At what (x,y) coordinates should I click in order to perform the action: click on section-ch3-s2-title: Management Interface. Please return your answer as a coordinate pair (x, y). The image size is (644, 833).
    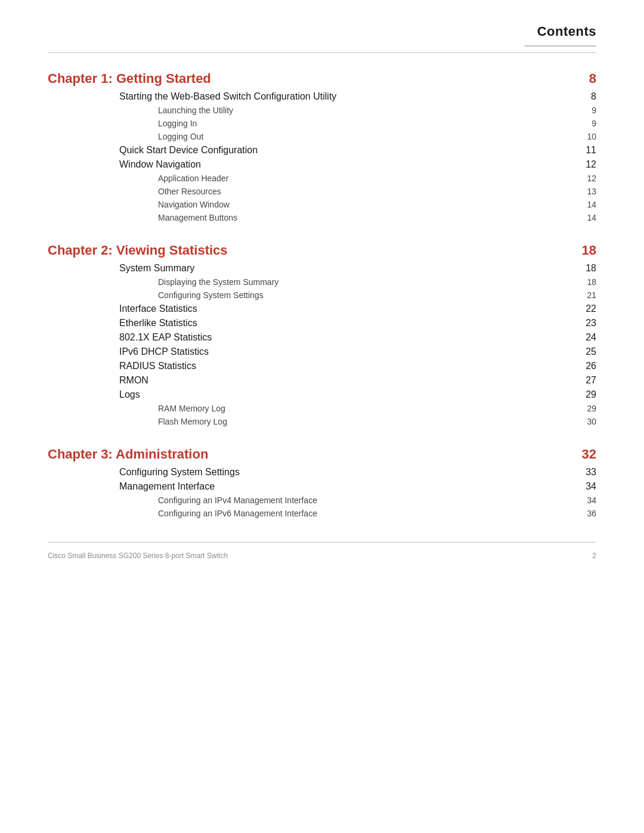
    Looking at the image, I should click on (167, 487).